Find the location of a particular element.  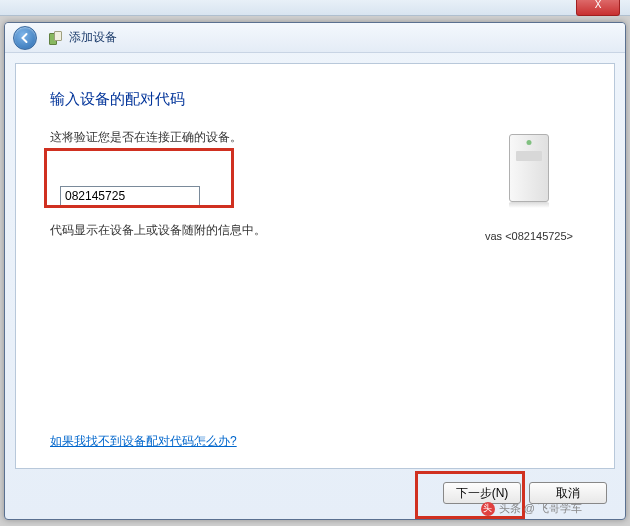

dialog-footer: 下一步(N) 取消 is located at coordinates (315, 493).